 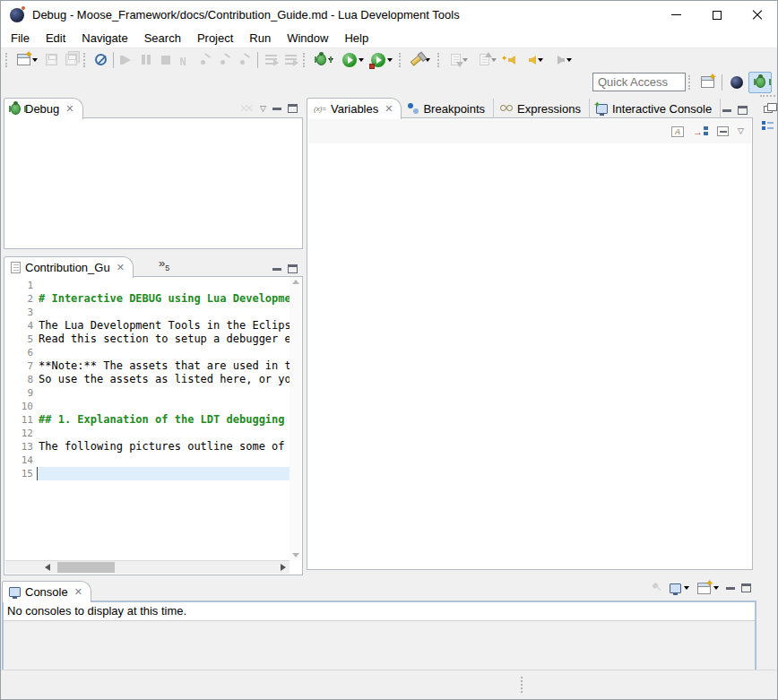 I want to click on strip-drag-handle, so click(x=767, y=98).